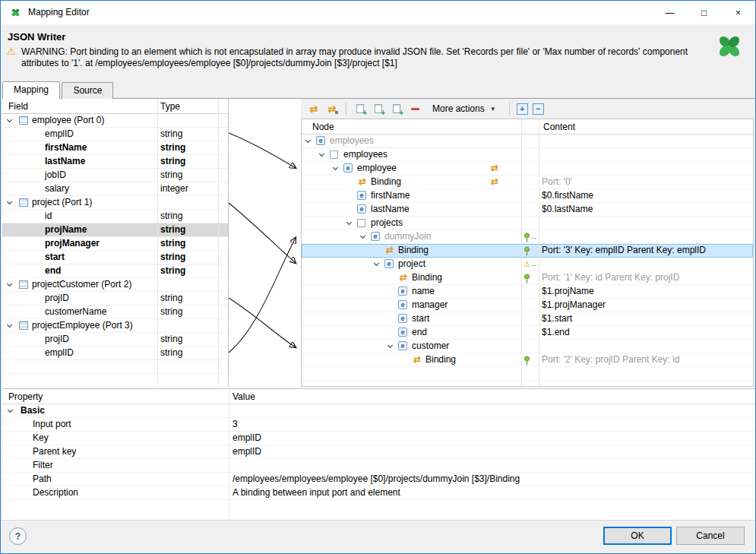 The width and height of the screenshot is (756, 554). Describe the element at coordinates (115, 148) in the screenshot. I see `field-row: firstNamestring` at that location.